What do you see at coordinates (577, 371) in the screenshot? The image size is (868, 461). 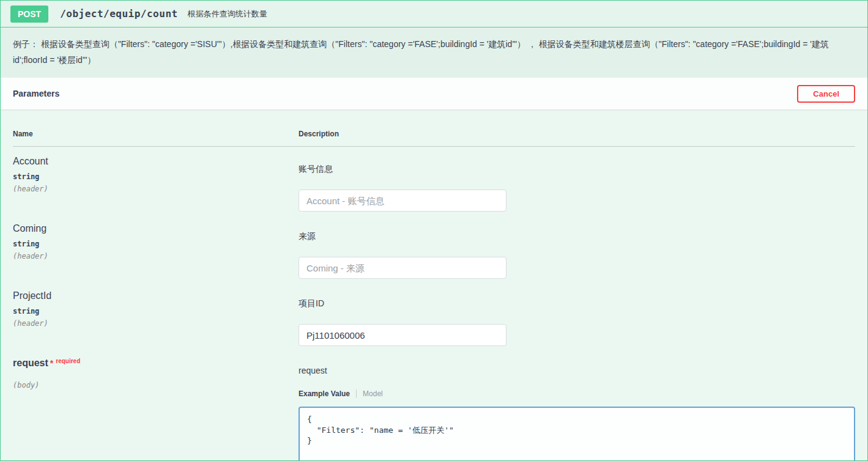 I see `param-description: request` at bounding box center [577, 371].